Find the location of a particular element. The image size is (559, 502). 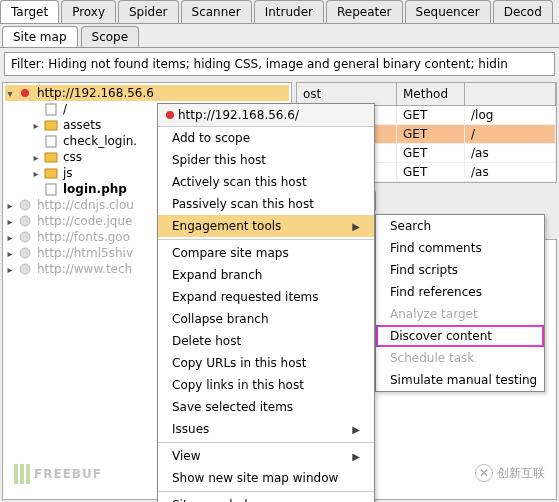

context-menu-title: http://192.168.56.6/ is located at coordinates (266, 116).